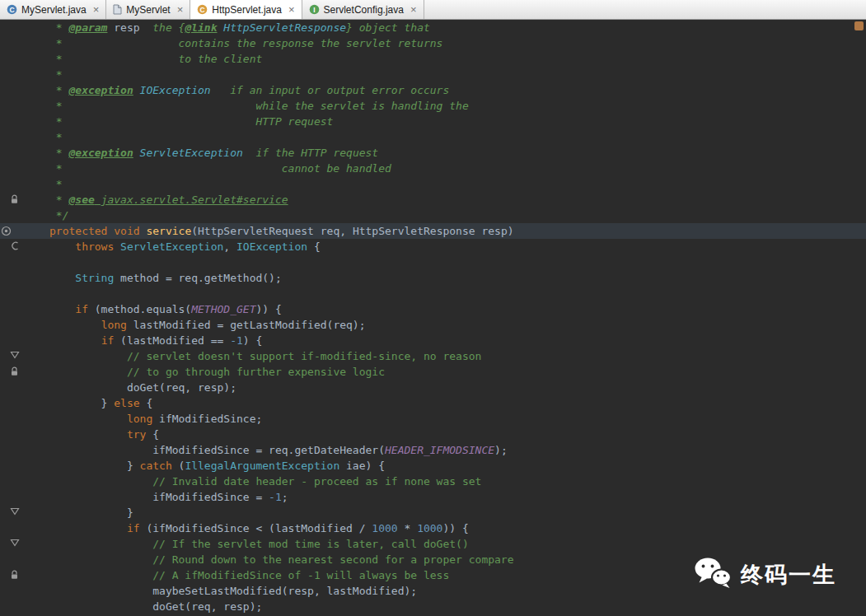 This screenshot has width=866, height=616. Describe the element at coordinates (246, 10) in the screenshot. I see `tab-httpservlet-java: CHttpServlet.java×` at that location.